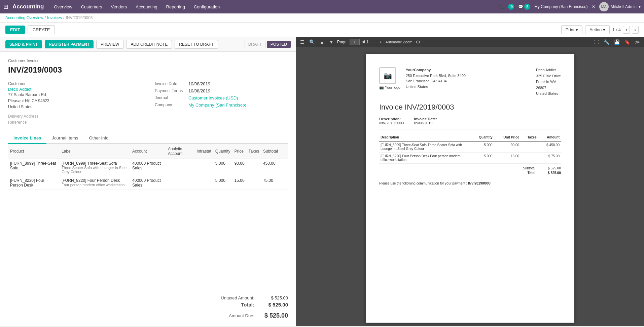 This screenshot has width=644, height=327. Describe the element at coordinates (221, 105) in the screenshot. I see `company-row: Company My Company (San Francisco)` at that location.